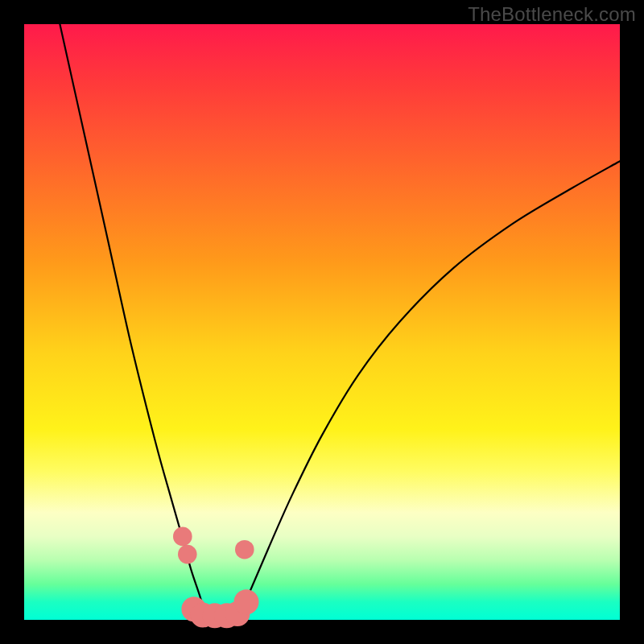 The height and width of the screenshot is (644, 644). What do you see at coordinates (216, 578) in the screenshot?
I see `marker-group` at bounding box center [216, 578].